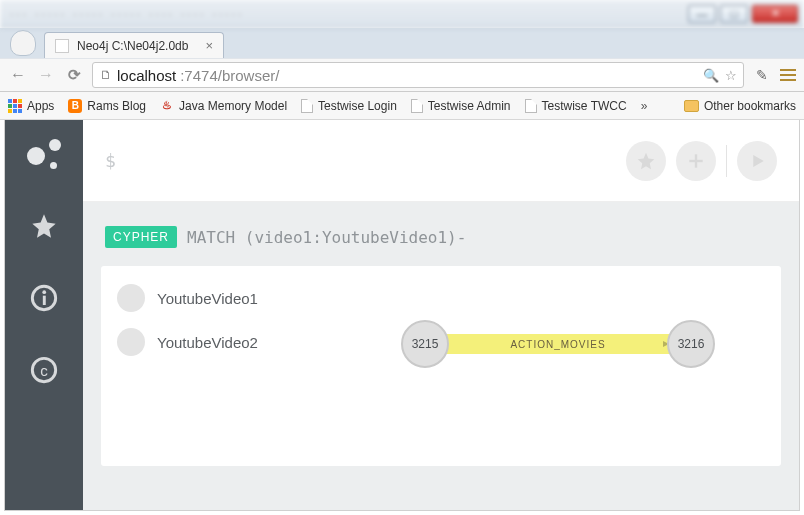 This screenshot has width=804, height=515. I want to click on os-window-titlebar: ··· ····· ····· ····· ···· ···· ····· — …, so click(402, 14).